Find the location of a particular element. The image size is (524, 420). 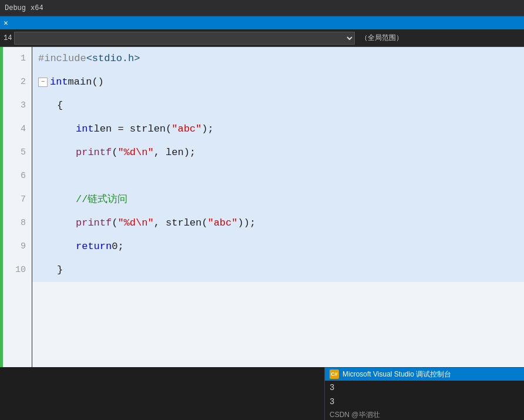

console-icon: C# is located at coordinates (334, 374).